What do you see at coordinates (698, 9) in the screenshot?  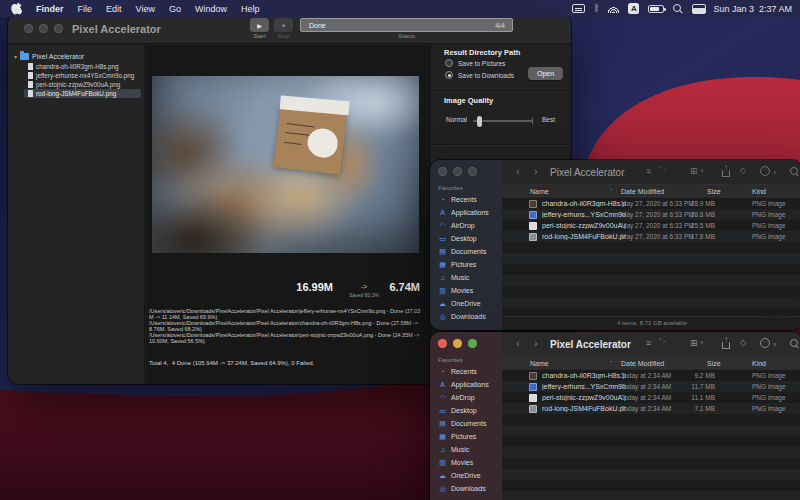 I see `control-center-icon` at bounding box center [698, 9].